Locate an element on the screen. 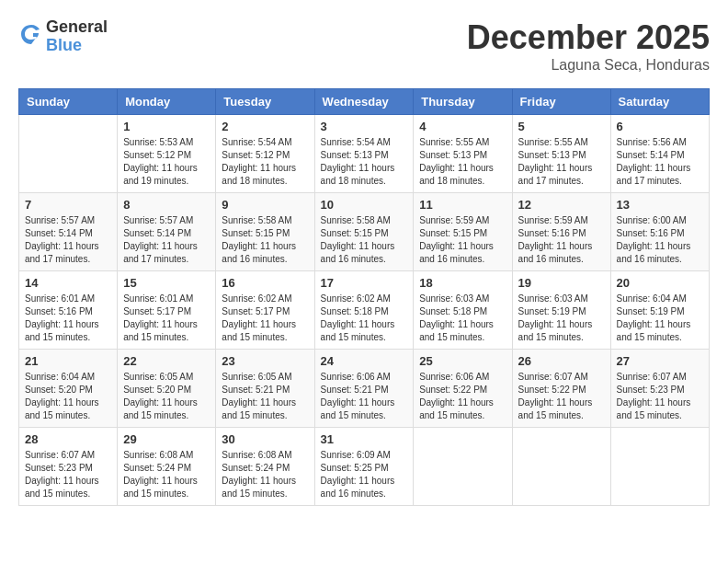 The image size is (728, 563). weekday-header: Wednesday is located at coordinates (364, 102).